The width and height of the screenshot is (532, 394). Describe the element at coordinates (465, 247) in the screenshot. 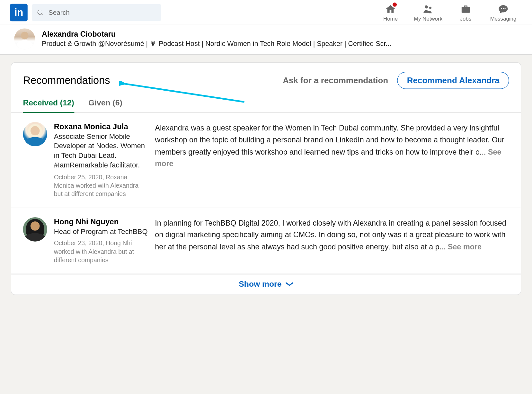

I see `see-more-link: See more` at that location.